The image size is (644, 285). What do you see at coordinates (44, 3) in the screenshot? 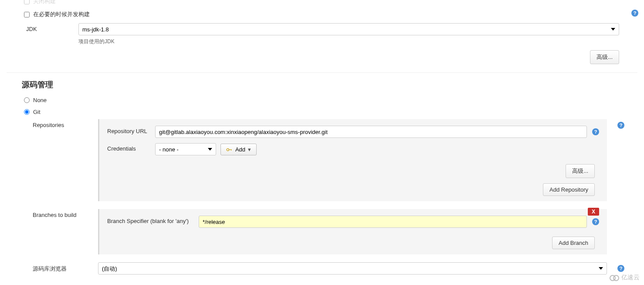
I see `disable-build-label: 关闭构建` at bounding box center [44, 3].